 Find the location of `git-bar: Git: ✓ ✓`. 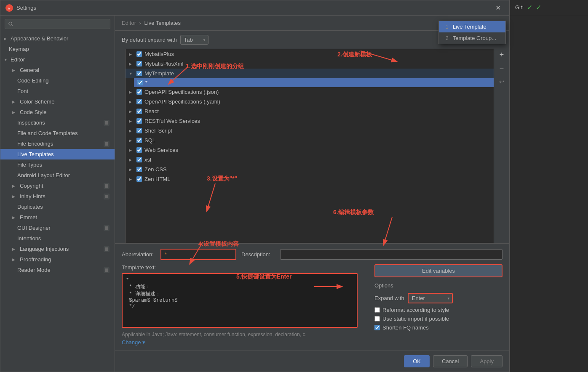

git-bar: Git: ✓ ✓ is located at coordinates (549, 8).